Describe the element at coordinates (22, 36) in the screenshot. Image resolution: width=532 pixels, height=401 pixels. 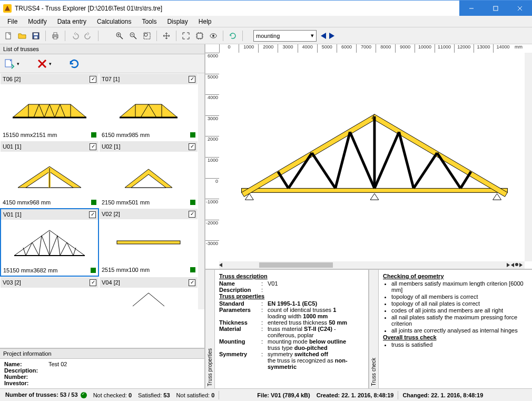
I see `open-icon` at that location.